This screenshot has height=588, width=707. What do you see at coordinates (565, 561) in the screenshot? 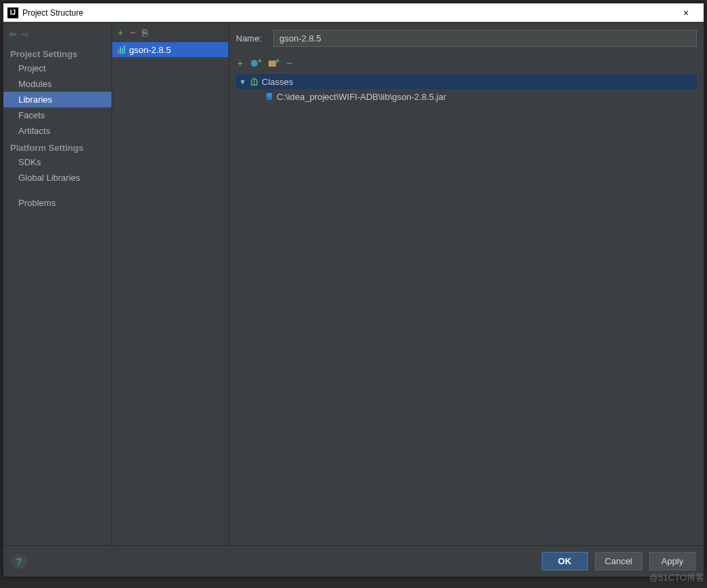
I see `ok-button: OK` at bounding box center [565, 561].